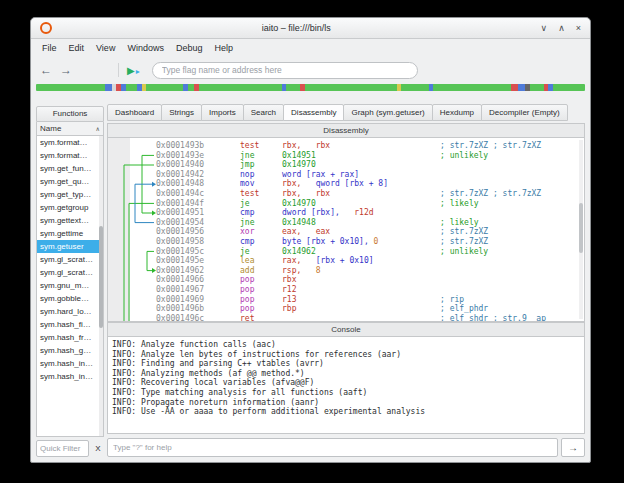 Image resolution: width=624 pixels, height=483 pixels. What do you see at coordinates (457, 112) in the screenshot?
I see `tab-hexdump: Hexdump` at bounding box center [457, 112].